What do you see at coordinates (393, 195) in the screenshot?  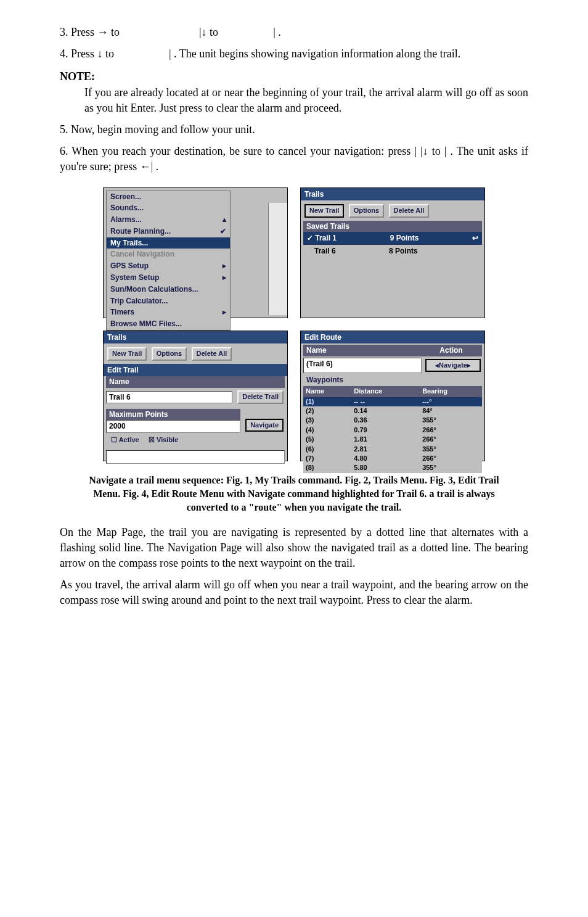 I see `fig2-title: Trails` at bounding box center [393, 195].